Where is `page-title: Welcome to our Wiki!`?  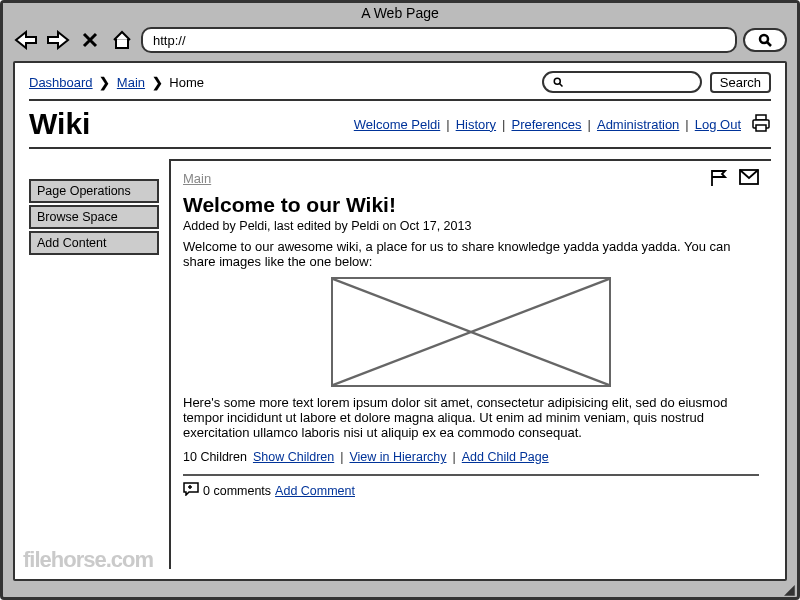 page-title: Welcome to our Wiki! is located at coordinates (471, 205).